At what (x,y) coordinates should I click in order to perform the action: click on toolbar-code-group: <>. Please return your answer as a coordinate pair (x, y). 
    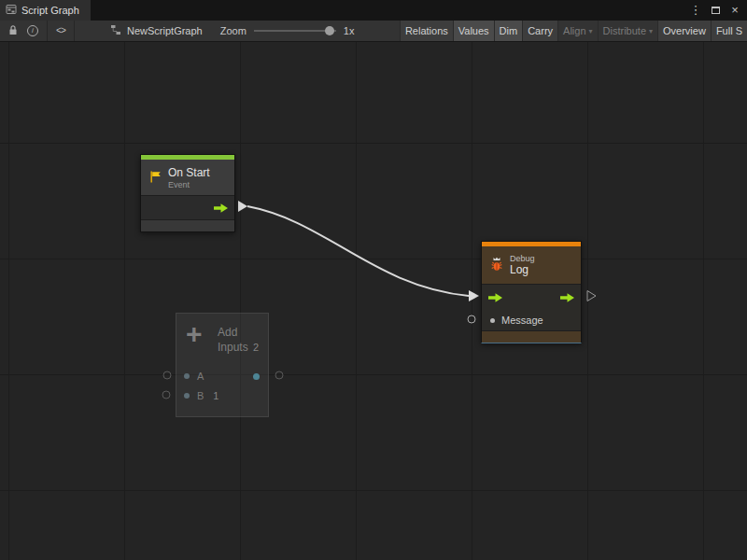
    Looking at the image, I should click on (62, 31).